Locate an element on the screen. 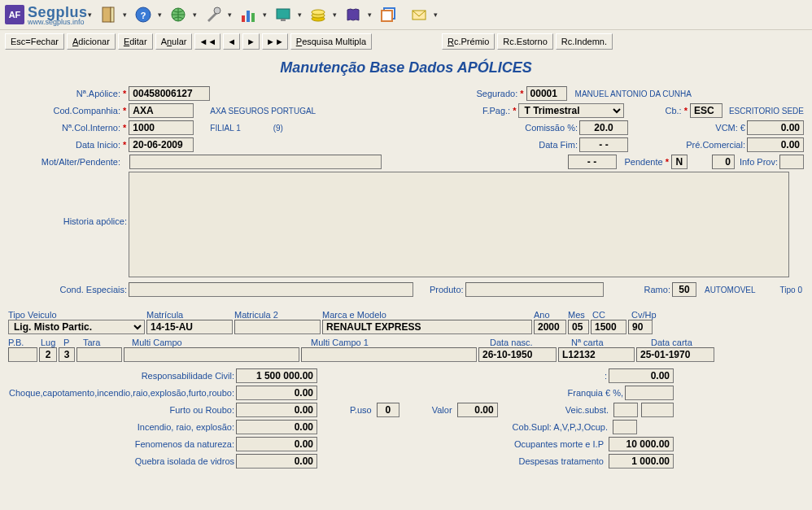 The image size is (812, 510). rc-estorno-button: Rc.Estorno is located at coordinates (525, 41).